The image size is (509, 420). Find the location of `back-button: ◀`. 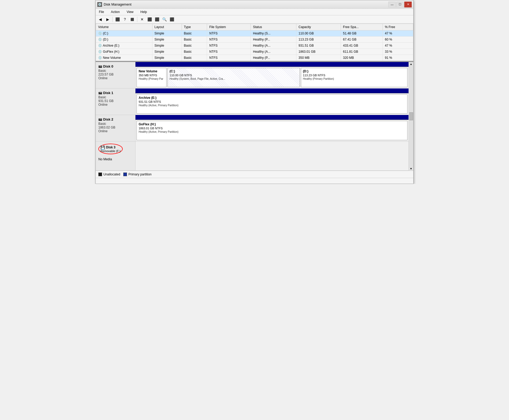

back-button: ◀ is located at coordinates (100, 19).